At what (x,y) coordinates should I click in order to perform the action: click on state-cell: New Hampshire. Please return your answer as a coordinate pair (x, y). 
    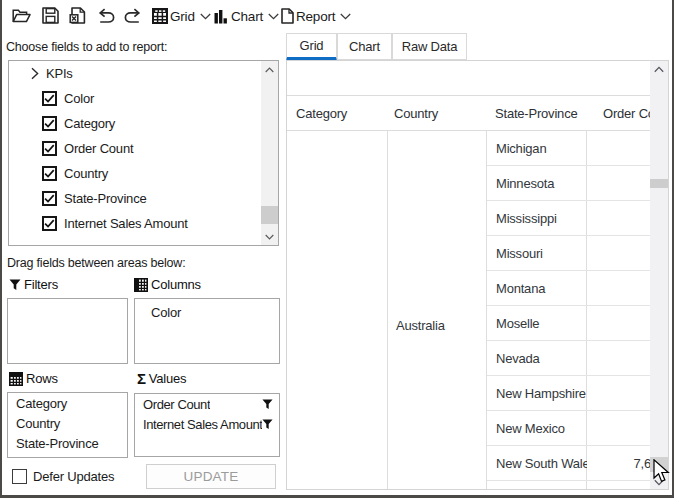
    Looking at the image, I should click on (537, 394).